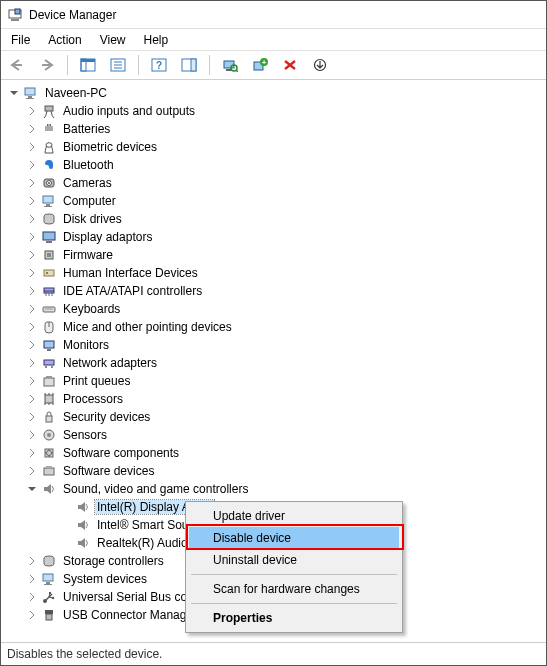 This screenshot has height=666, width=547. Describe the element at coordinates (274, 40) in the screenshot. I see `menubar: File Action View Help` at that location.